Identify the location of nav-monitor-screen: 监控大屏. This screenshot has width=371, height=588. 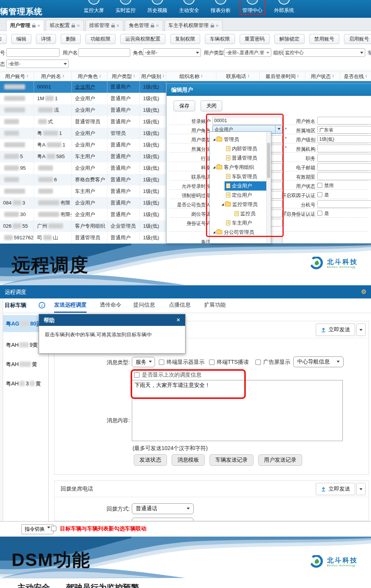
(94, 9).